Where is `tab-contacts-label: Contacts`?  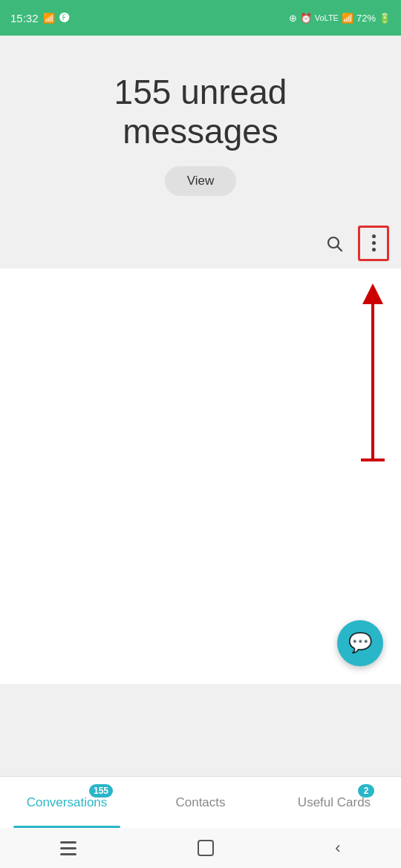
tab-contacts-label: Contacts is located at coordinates (200, 803).